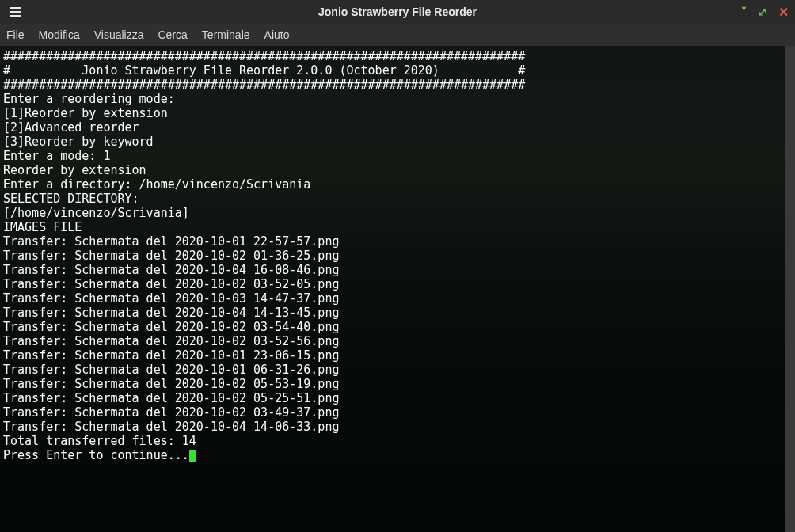 Image resolution: width=795 pixels, height=532 pixels. I want to click on banner-line: # Jonio Strawberry File Reorder 2.0.0 (O…, so click(264, 70).